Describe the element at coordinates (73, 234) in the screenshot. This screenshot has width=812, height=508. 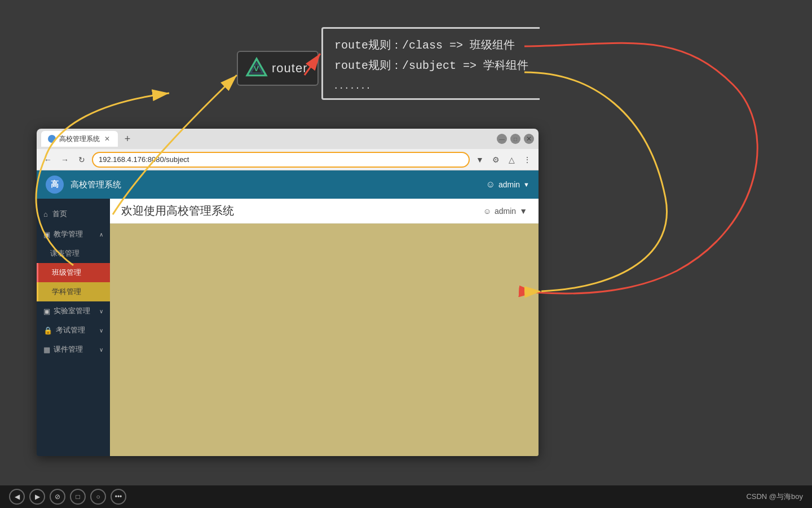
I see `sidebar-item-teaching: ▣ 教学管理 ∧` at that location.